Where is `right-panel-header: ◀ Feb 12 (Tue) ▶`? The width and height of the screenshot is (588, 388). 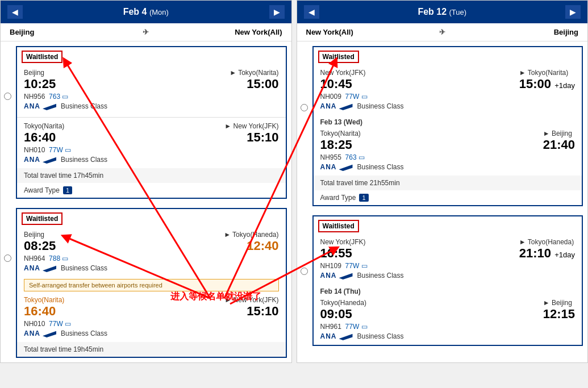 right-panel-header: ◀ Feb 12 (Tue) ▶ is located at coordinates (443, 12).